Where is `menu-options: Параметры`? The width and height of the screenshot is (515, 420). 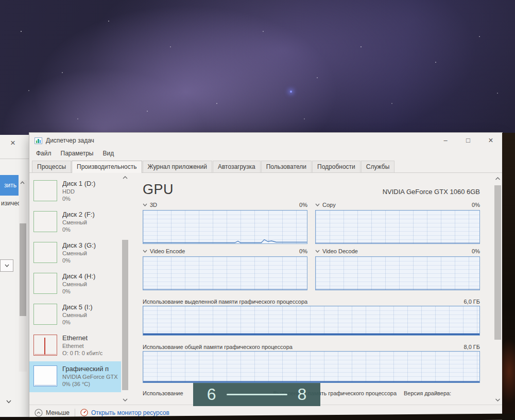 menu-options: Параметры is located at coordinates (77, 154).